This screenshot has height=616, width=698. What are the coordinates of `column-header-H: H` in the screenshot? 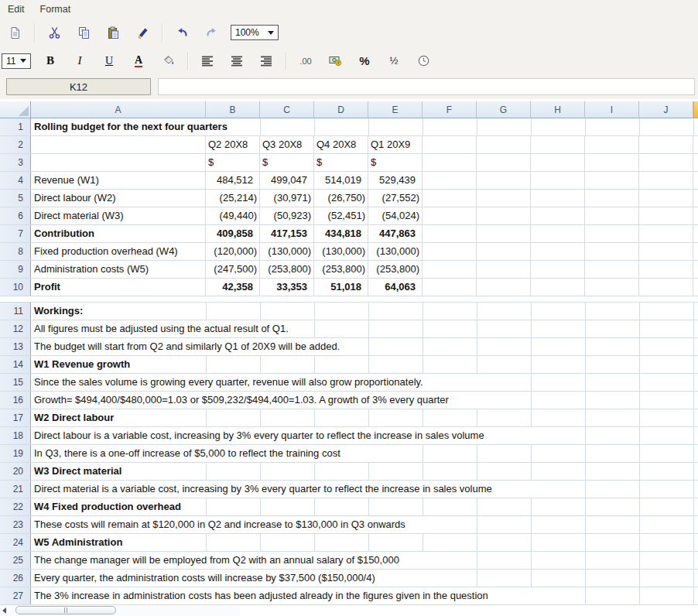 It's located at (558, 110).